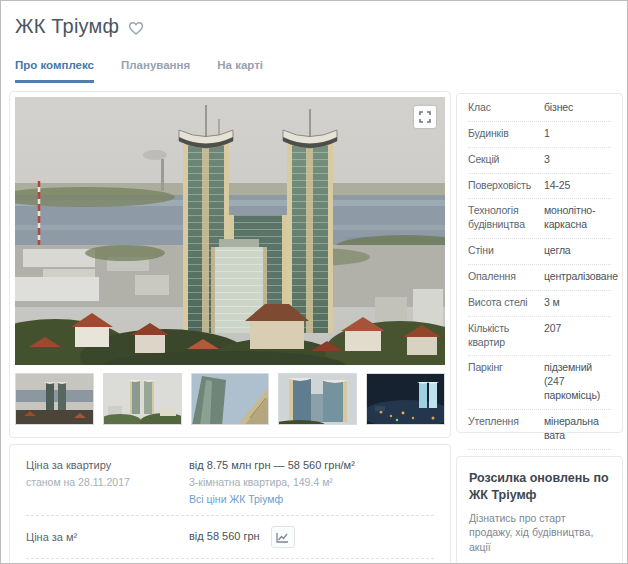 The width and height of the screenshot is (628, 564). Describe the element at coordinates (578, 429) in the screenshot. I see `detail-value: мінеральна вата` at that location.